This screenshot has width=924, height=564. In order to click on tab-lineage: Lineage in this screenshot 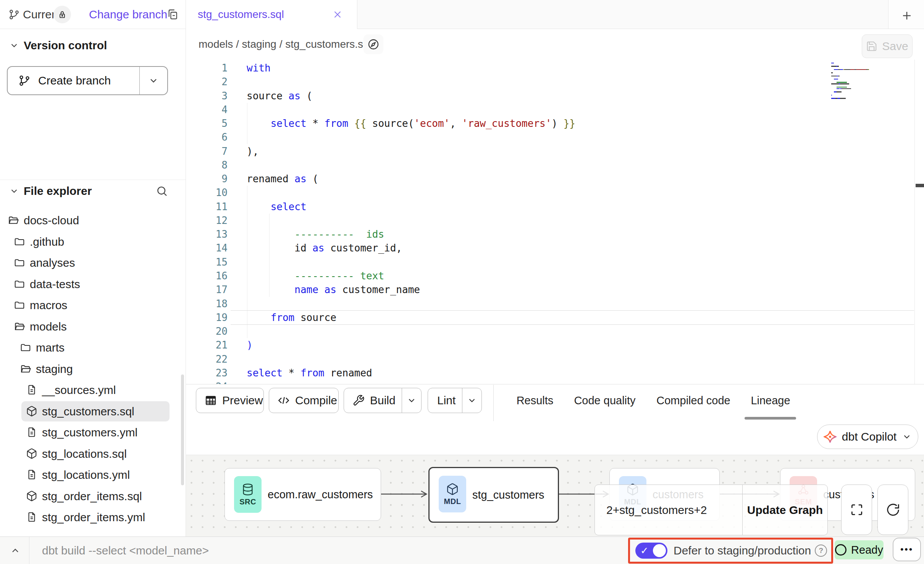, I will do `click(771, 400)`.